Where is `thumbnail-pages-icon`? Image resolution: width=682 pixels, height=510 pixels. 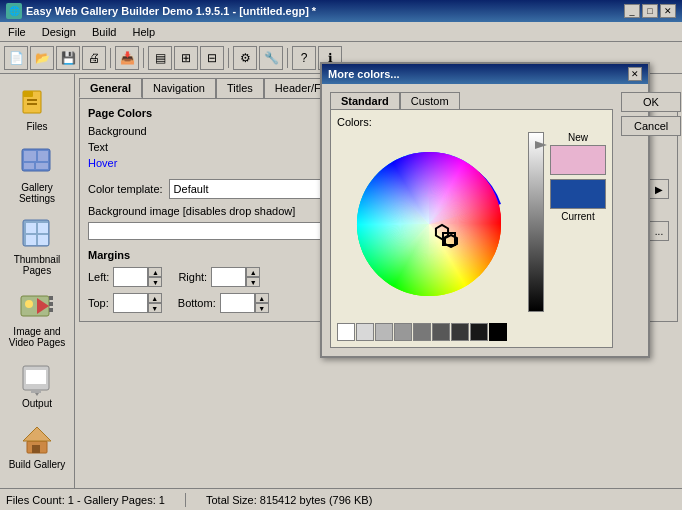
thumbnail-pages-icon is located at coordinates (37, 234).